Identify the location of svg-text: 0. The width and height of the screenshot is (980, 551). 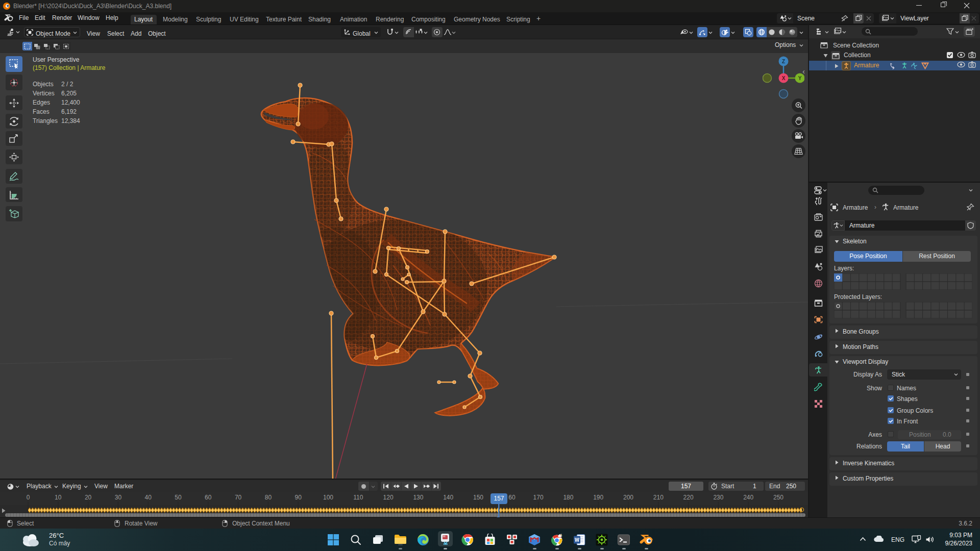
(29, 497).